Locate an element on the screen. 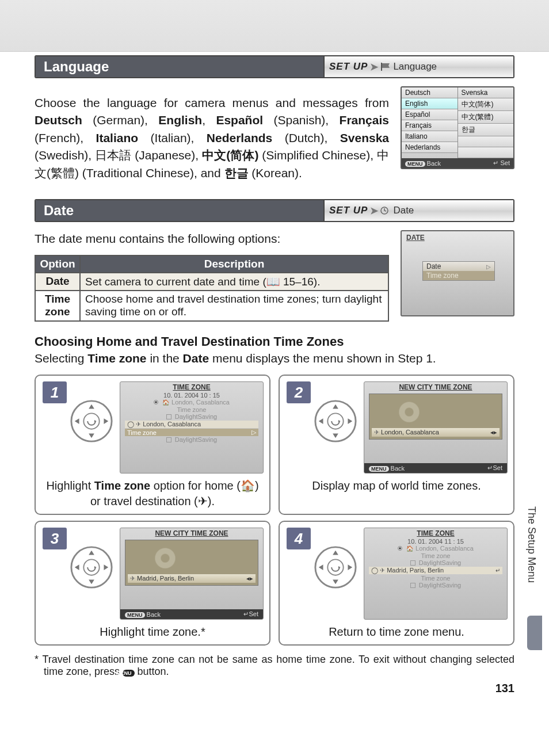 This screenshot has height=756, width=549. lcd-travel-city: Madrid, Paris, Berlin is located at coordinates (415, 570).